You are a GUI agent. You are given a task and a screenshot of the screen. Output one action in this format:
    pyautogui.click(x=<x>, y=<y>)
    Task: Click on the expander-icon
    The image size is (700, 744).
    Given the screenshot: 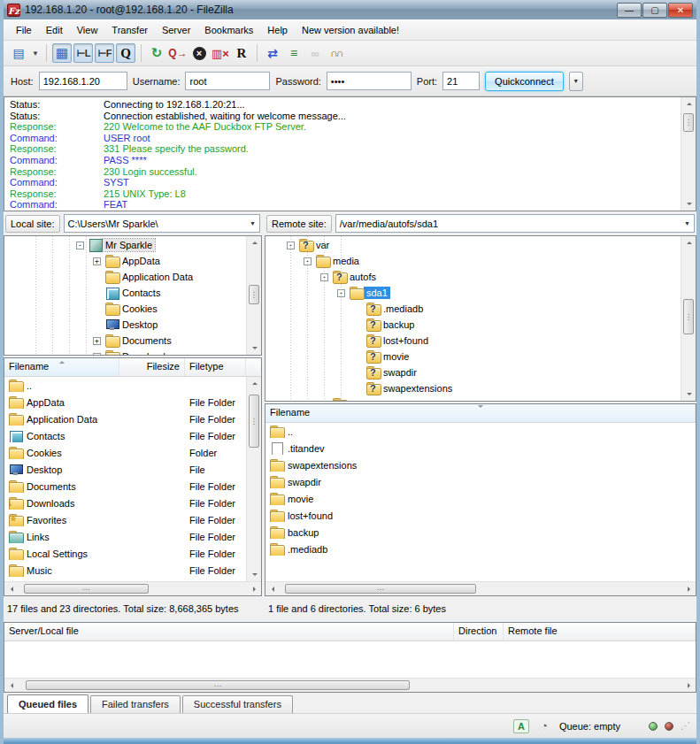 What is the action you would take?
    pyautogui.click(x=80, y=246)
    